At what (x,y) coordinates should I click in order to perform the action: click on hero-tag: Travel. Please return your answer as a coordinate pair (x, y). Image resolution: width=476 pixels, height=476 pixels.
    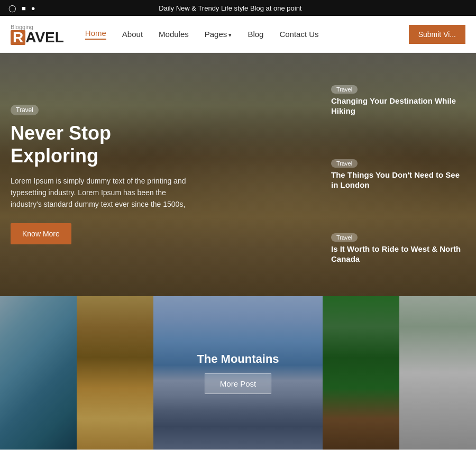
    Looking at the image, I should click on (24, 110).